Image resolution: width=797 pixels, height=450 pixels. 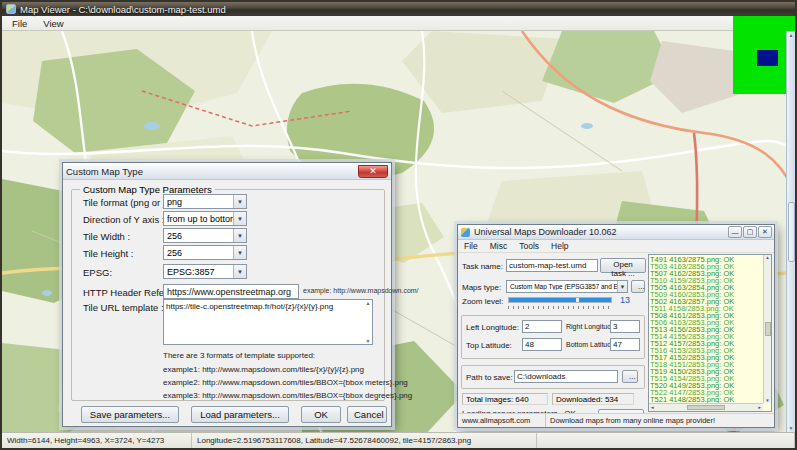 I want to click on referer-hint: example: http://www.mapsdown.com/, so click(x=361, y=290).